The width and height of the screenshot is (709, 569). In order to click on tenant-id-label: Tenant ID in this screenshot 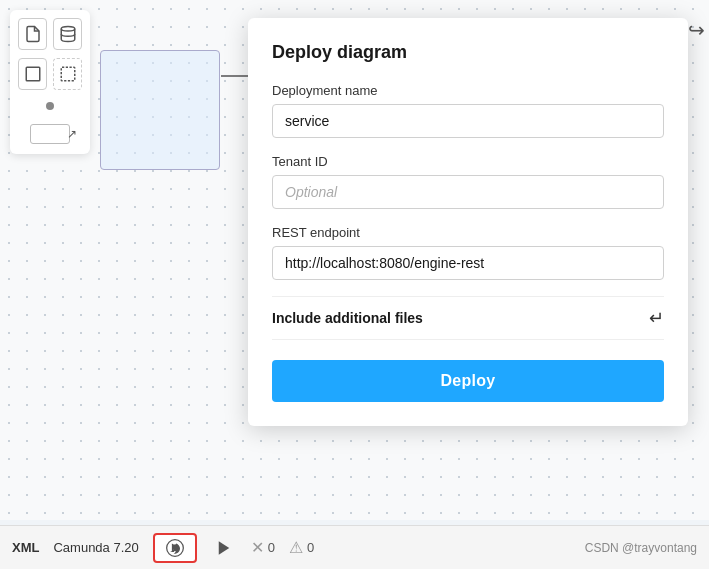, I will do `click(468, 162)`.